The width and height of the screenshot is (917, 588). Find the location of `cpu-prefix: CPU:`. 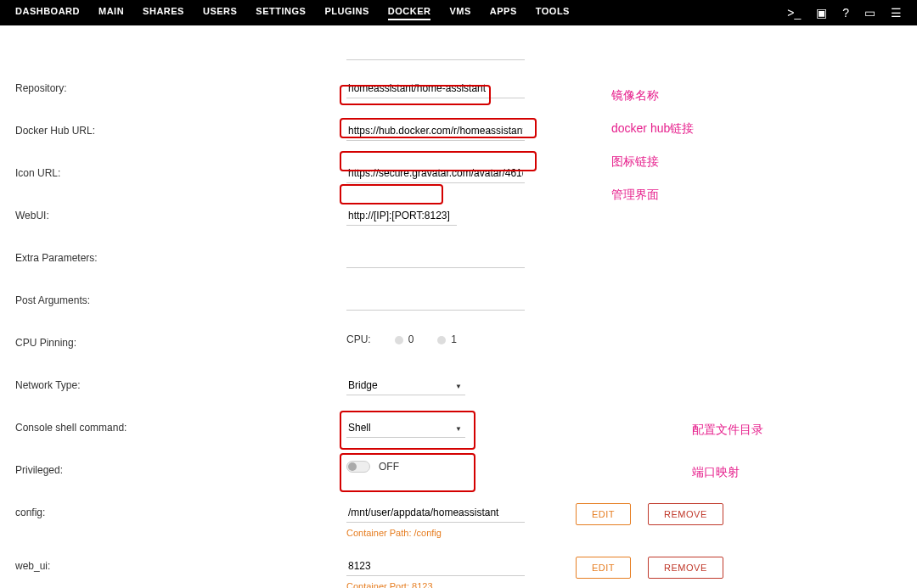

cpu-prefix: CPU: is located at coordinates (358, 339).